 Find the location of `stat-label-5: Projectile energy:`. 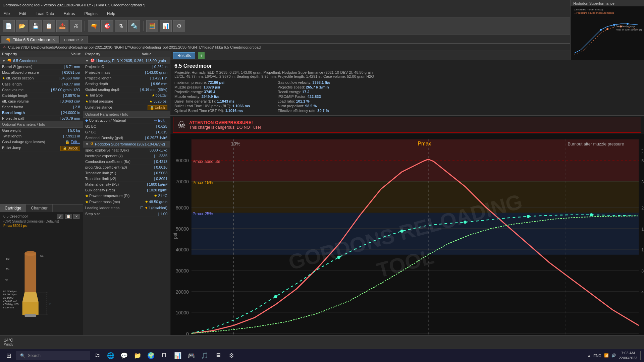

stat-label-5: Projectile energy: is located at coordinates (189, 92).